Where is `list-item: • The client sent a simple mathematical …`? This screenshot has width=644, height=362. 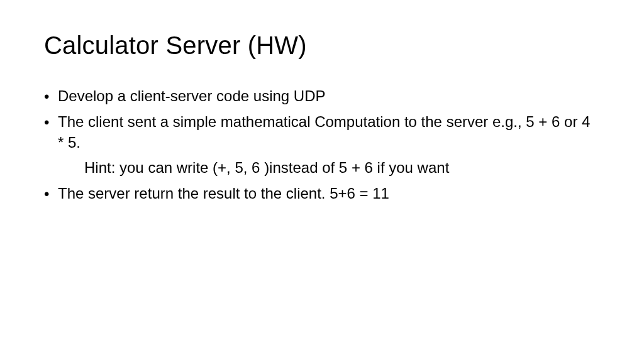 list-item: • The client sent a simple mathematical … is located at coordinates (322, 132).